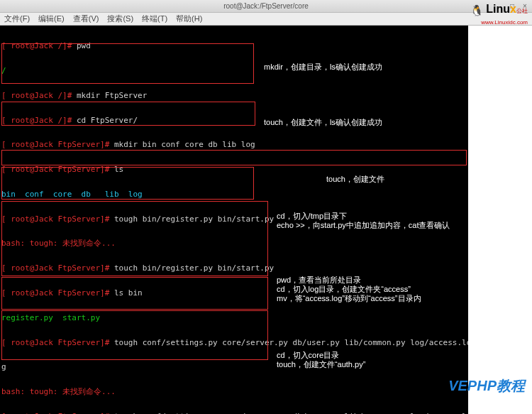 Image resolution: width=532 pixels, height=414 pixels. I want to click on highlight-box, so click(234, 158).